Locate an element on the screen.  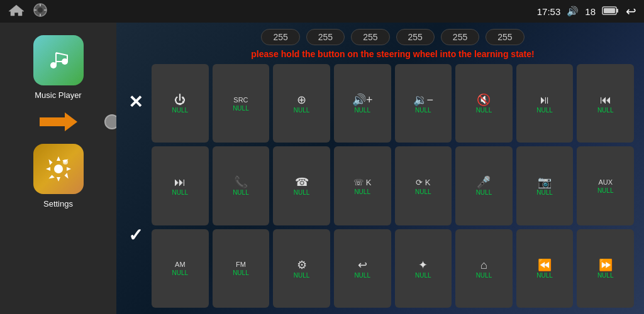
arrow-right-icon is located at coordinates (58, 122).